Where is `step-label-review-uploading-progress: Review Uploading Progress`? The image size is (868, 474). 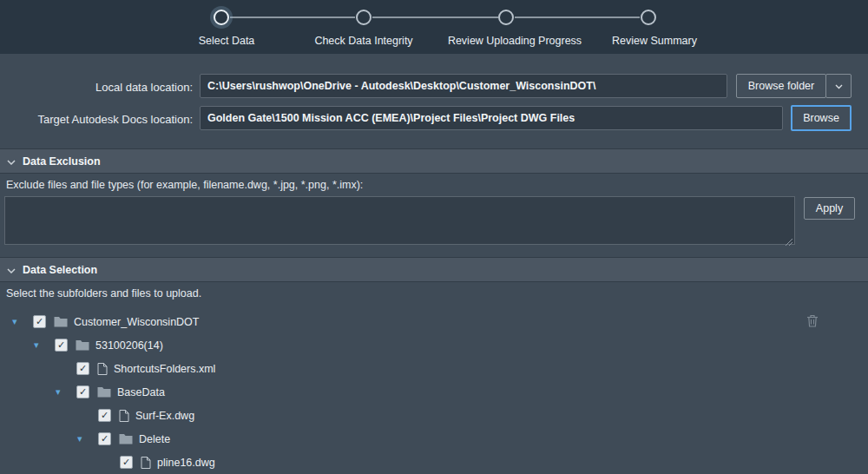 step-label-review-uploading-progress: Review Uploading Progress is located at coordinates (515, 41).